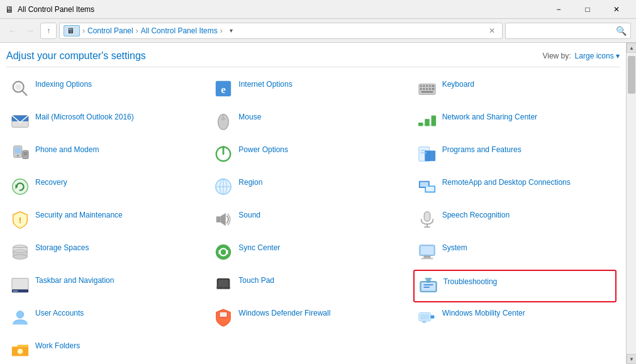 The width and height of the screenshot is (636, 364). I want to click on icon-item-internet-options: eInternet Options, so click(311, 90).